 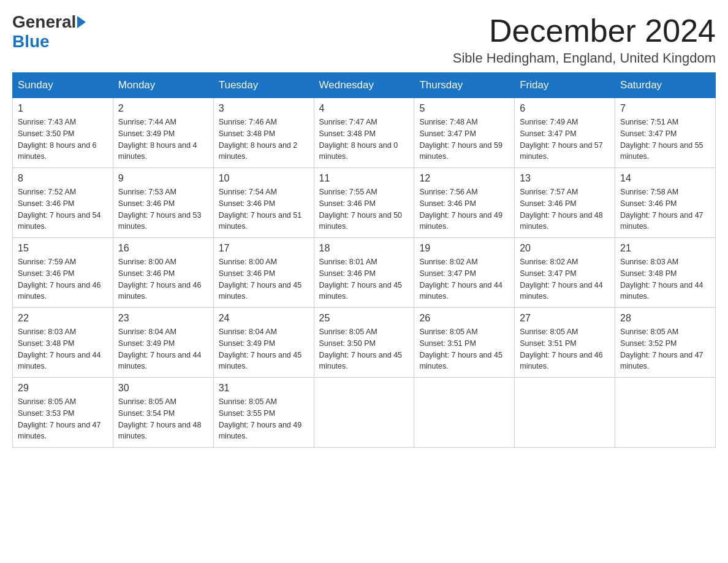 I want to click on calendar-cell: 13 Sunrise: 7:57 AMSunset: 3:46 PMDaylig…, so click(x=565, y=203).